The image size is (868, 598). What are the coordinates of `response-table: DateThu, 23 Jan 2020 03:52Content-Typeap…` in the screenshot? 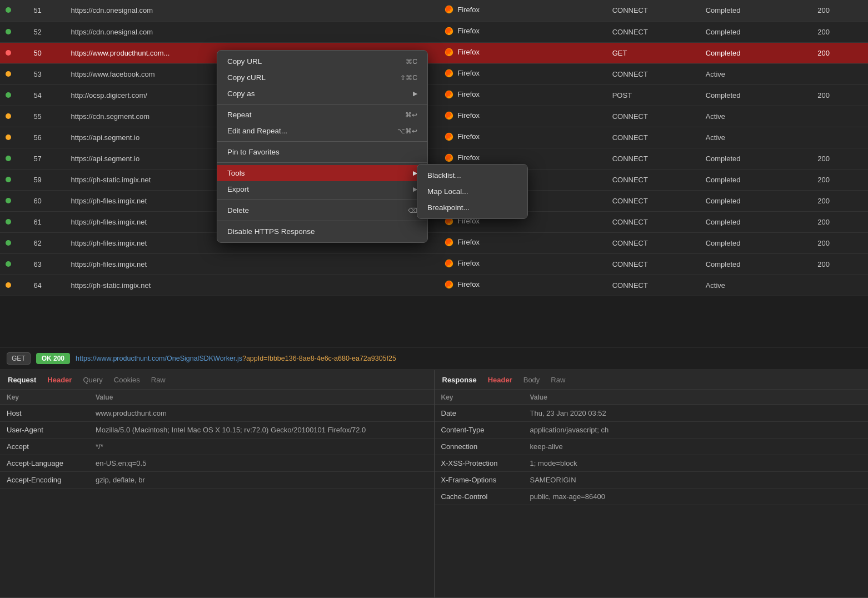 It's located at (651, 455).